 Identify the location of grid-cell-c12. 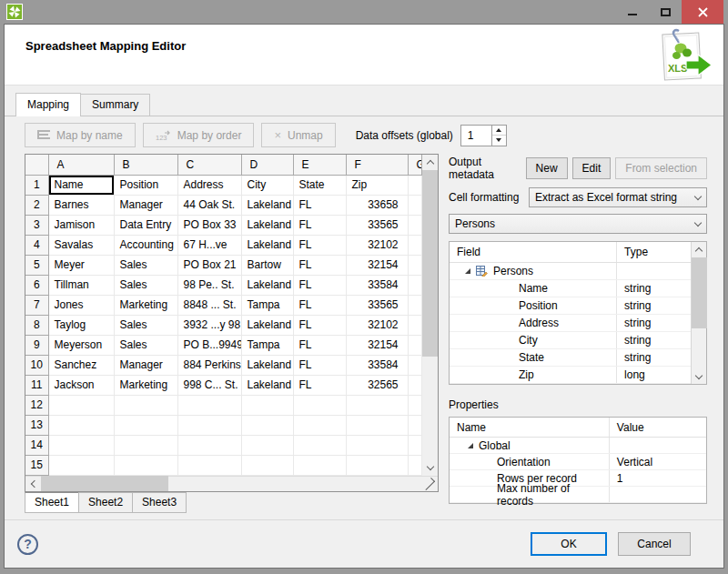
(209, 405).